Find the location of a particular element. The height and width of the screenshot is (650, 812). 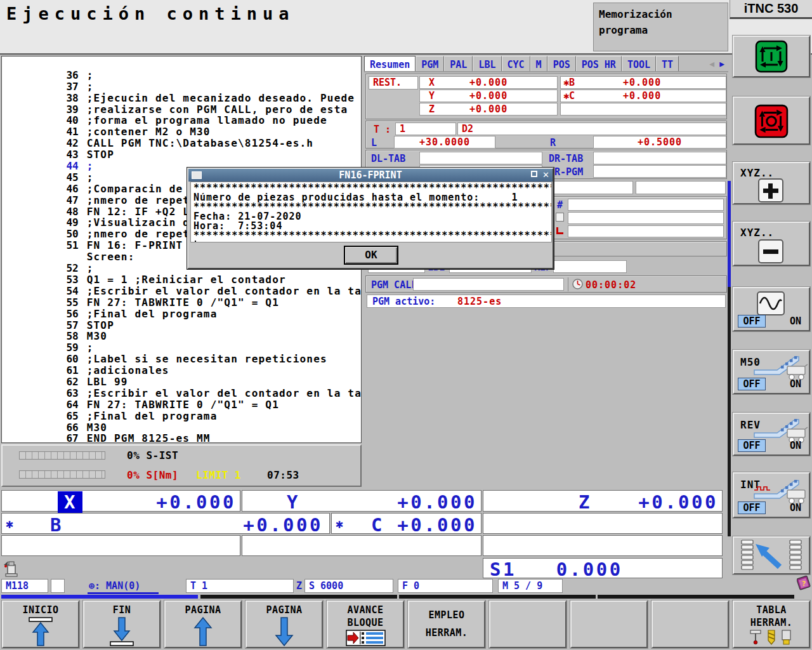

rest-b-field: ✱B+0.000 is located at coordinates (643, 83).